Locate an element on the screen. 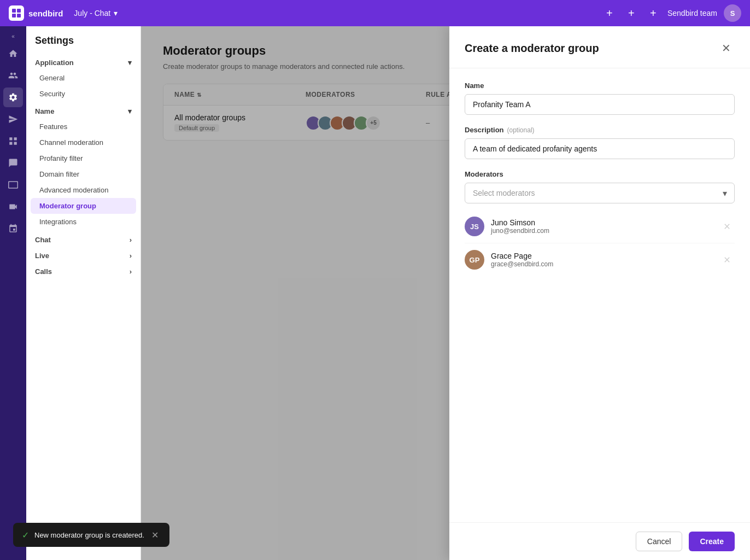 This screenshot has width=750, height=560. nav-section-calls-header: Calls › is located at coordinates (83, 271).